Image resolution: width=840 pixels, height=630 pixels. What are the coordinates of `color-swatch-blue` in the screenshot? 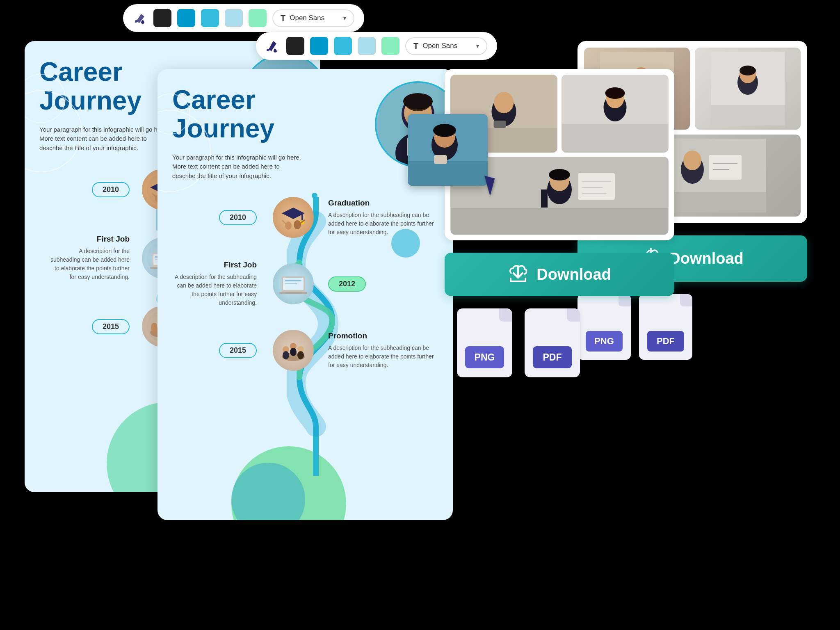 It's located at (186, 18).